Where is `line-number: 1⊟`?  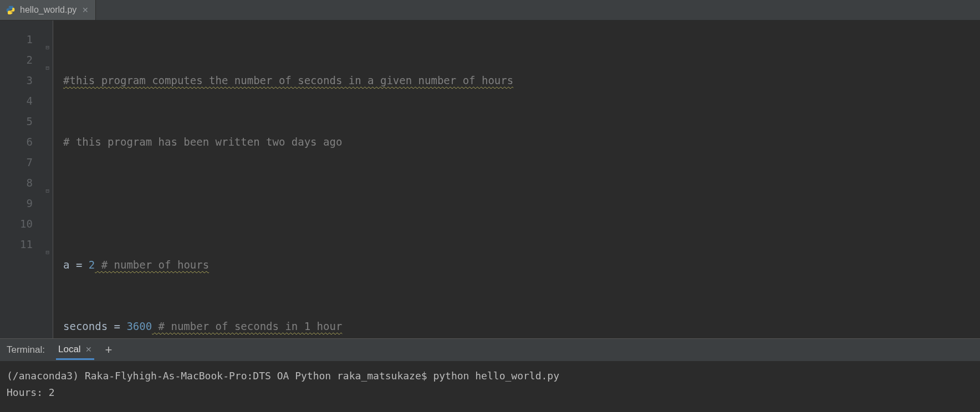 line-number: 1⊟ is located at coordinates (27, 40).